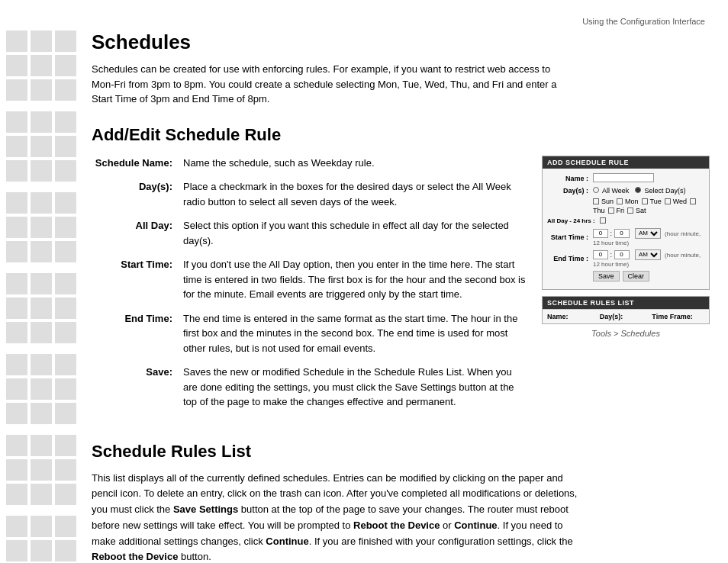 The image size is (728, 563). I want to click on form-label-endtime: End Time :, so click(570, 259).